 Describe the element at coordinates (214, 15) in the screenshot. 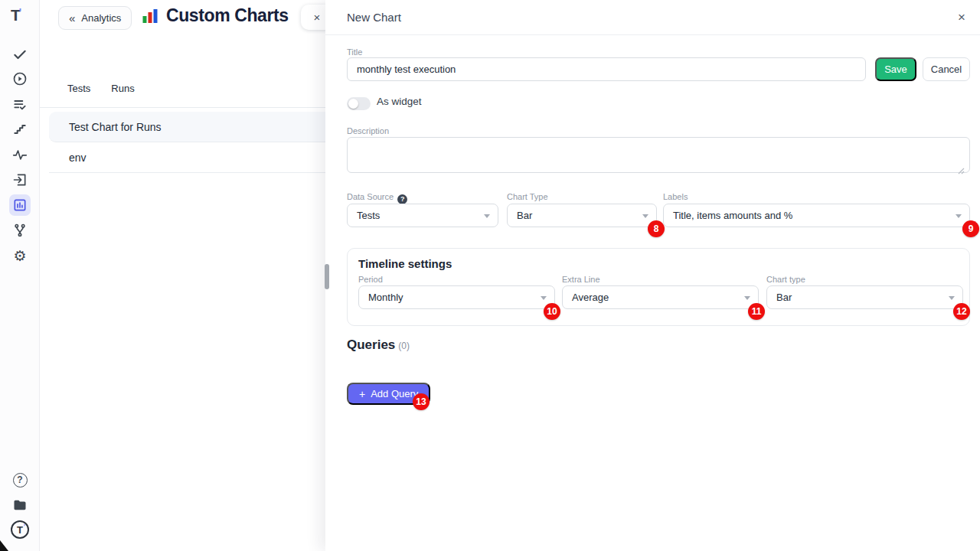

I see `panel-title-row: Custom Charts` at that location.